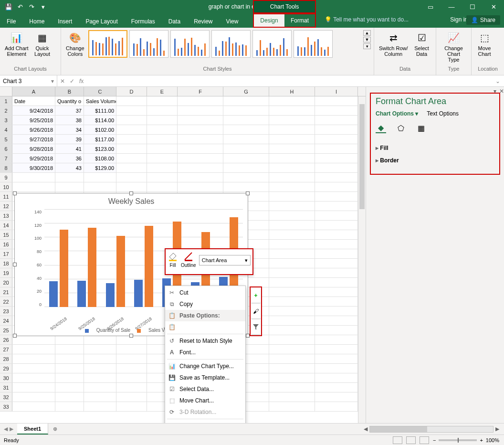 Image resolution: width=504 pixels, height=445 pixels. I want to click on ctx-save-template: 💾Save as Template..., so click(205, 378).